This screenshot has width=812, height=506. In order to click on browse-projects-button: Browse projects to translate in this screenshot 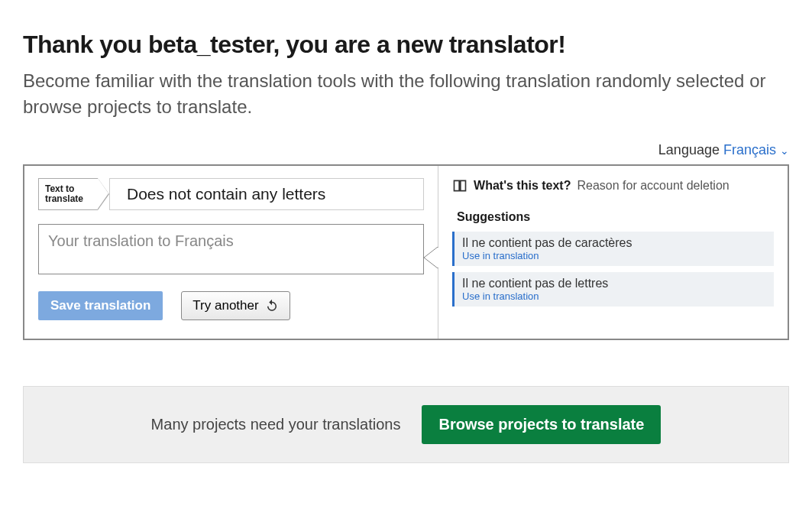, I will do `click(541, 425)`.